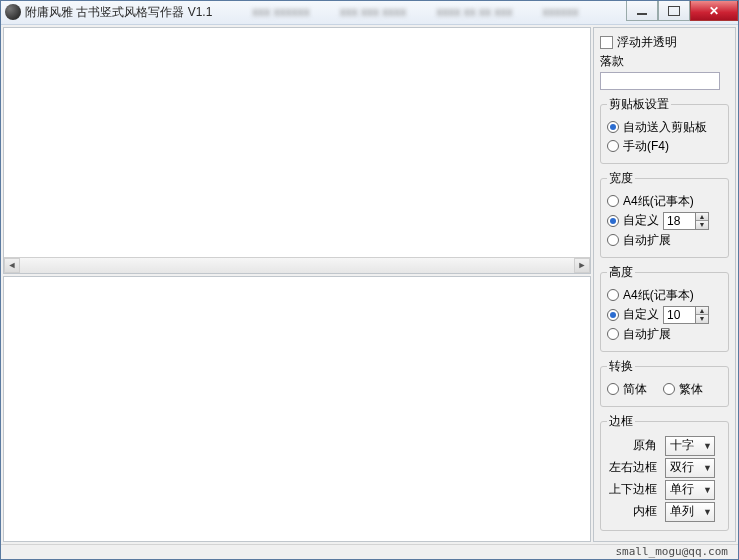  I want to click on titlebar: 附庸风雅 古书竖式风格写作器 V1.1 xxx xxxxxxxxx xxx xx…, so click(370, 13).